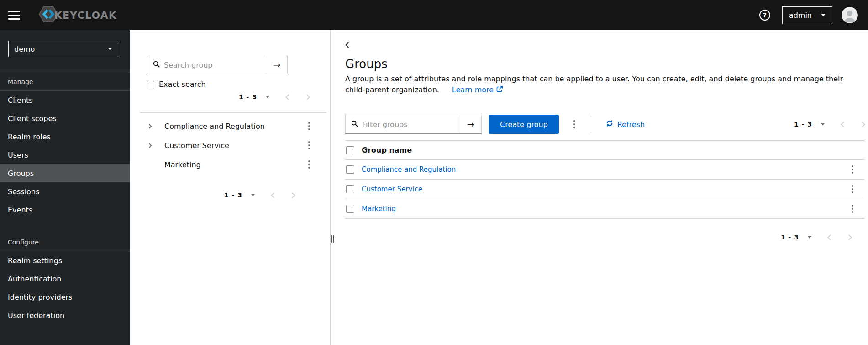 This screenshot has height=345, width=868. I want to click on select-all-checkbox, so click(350, 150).